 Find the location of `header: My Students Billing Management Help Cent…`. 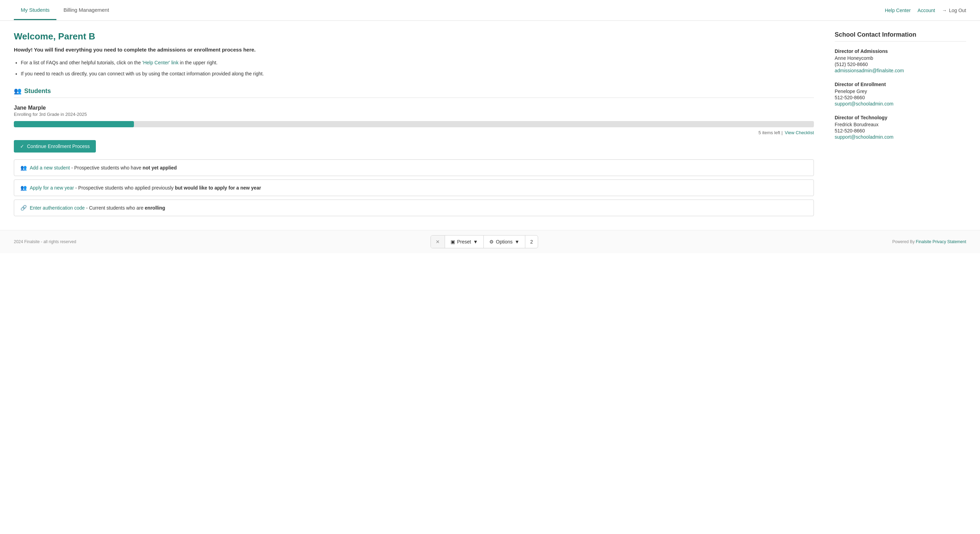

header: My Students Billing Management Help Cent… is located at coordinates (490, 11).